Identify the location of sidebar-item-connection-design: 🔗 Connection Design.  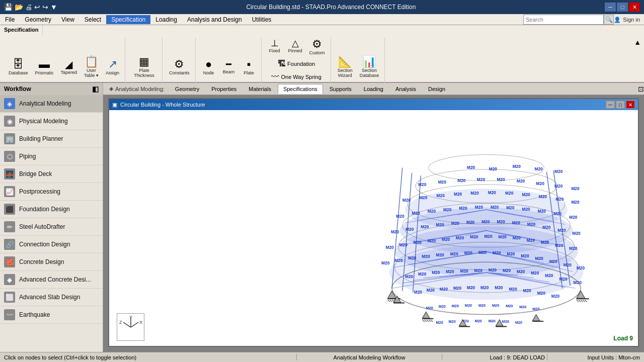
(51, 244).